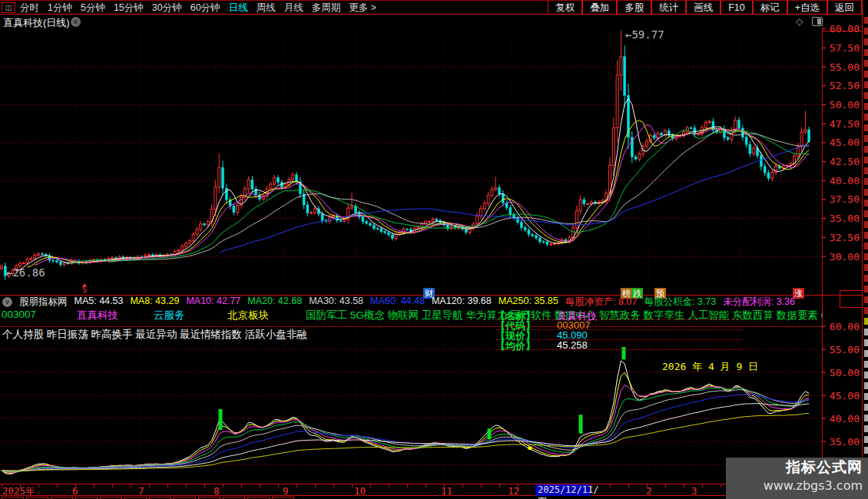  What do you see at coordinates (845, 124) in the screenshot?
I see `price-axis-label: 47.50` at bounding box center [845, 124].